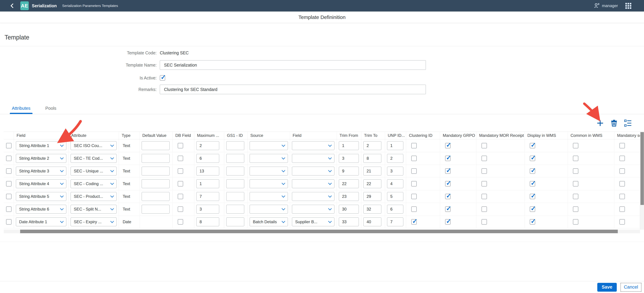 This screenshot has width=644, height=293. I want to click on source-select: Batch Details, so click(269, 222).